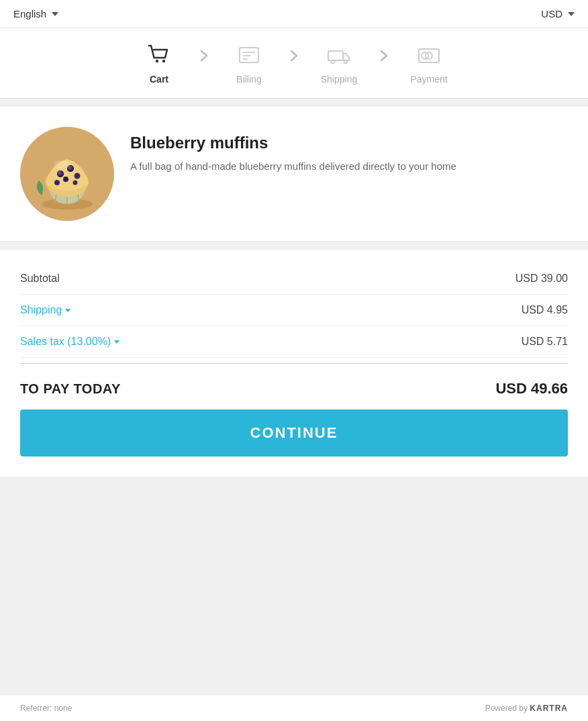  What do you see at coordinates (249, 55) in the screenshot?
I see `billing-icon` at bounding box center [249, 55].